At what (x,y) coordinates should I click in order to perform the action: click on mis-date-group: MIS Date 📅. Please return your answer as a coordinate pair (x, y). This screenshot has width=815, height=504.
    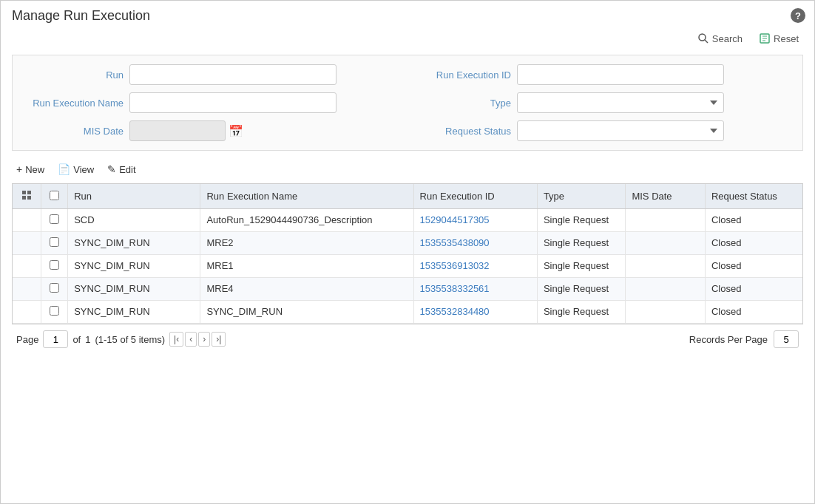
    Looking at the image, I should click on (214, 131).